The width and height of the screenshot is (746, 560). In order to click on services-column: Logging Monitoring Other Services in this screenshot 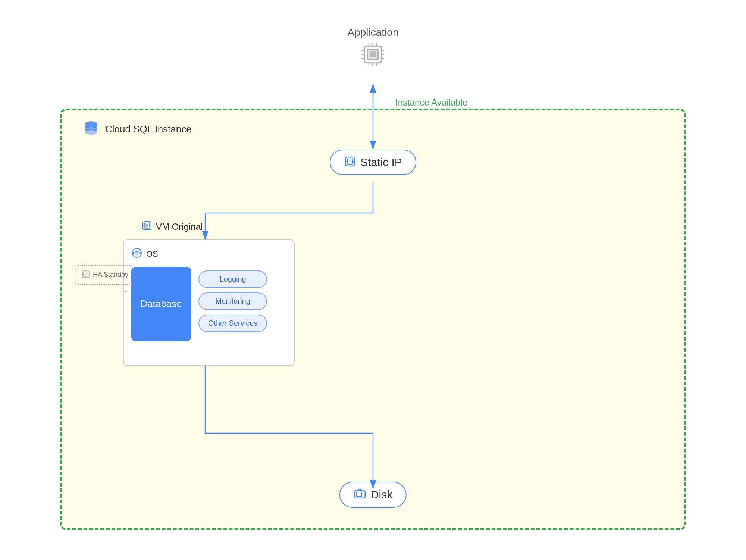, I will do `click(233, 301)`.